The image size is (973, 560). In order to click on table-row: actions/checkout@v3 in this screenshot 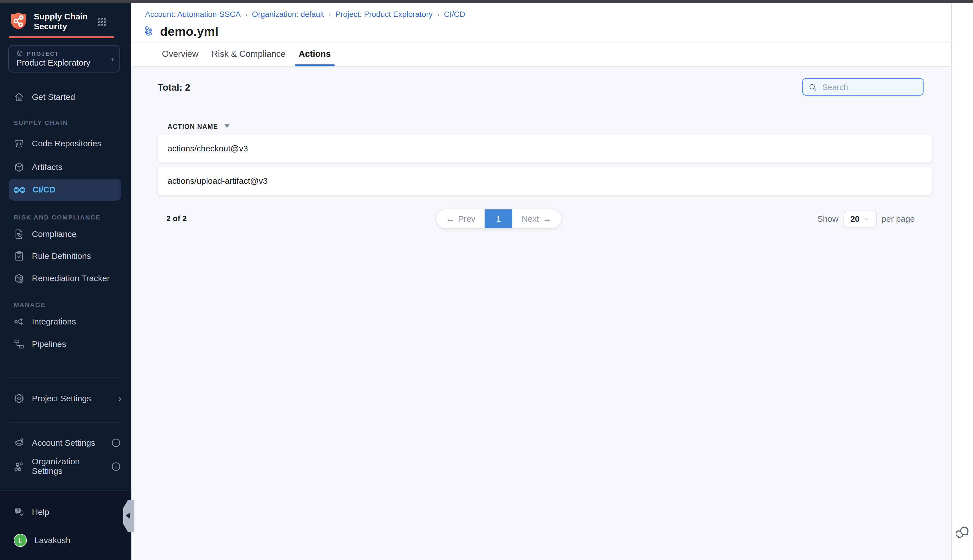, I will do `click(545, 148)`.